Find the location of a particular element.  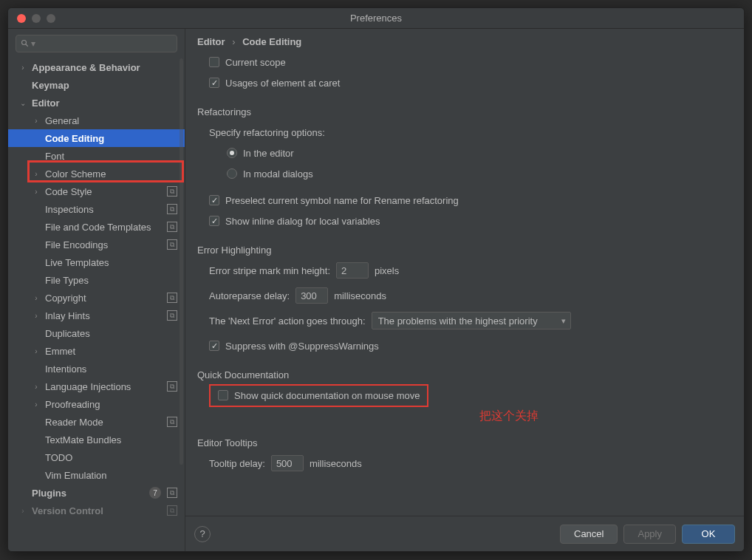

apply-button: Apply is located at coordinates (650, 534).